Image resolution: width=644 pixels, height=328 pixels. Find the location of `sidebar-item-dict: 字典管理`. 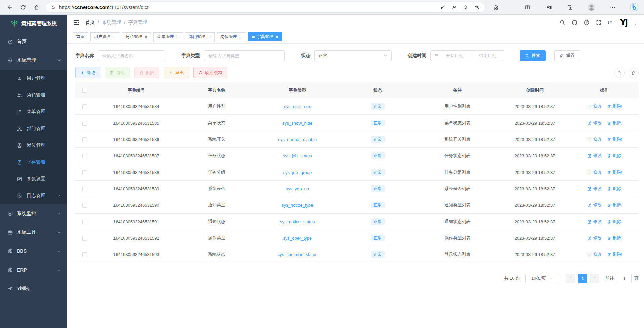

sidebar-item-dict: 字典管理 is located at coordinates (34, 162).